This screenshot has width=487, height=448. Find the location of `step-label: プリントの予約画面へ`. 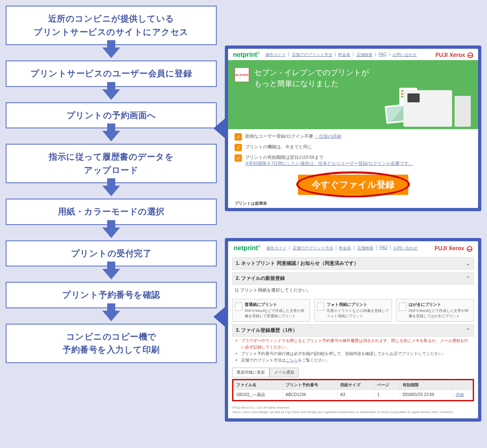

step-label: プリントの予約画面へ is located at coordinates (111, 115).